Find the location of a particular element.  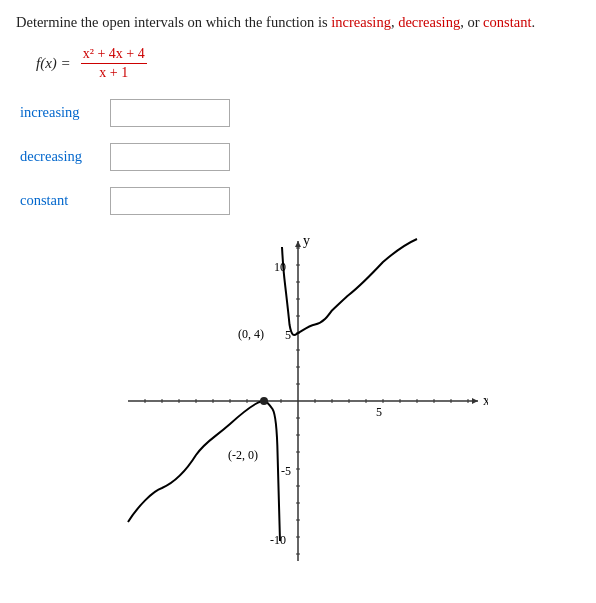

label-neg2-0: (-2, 0) is located at coordinates (243, 455).